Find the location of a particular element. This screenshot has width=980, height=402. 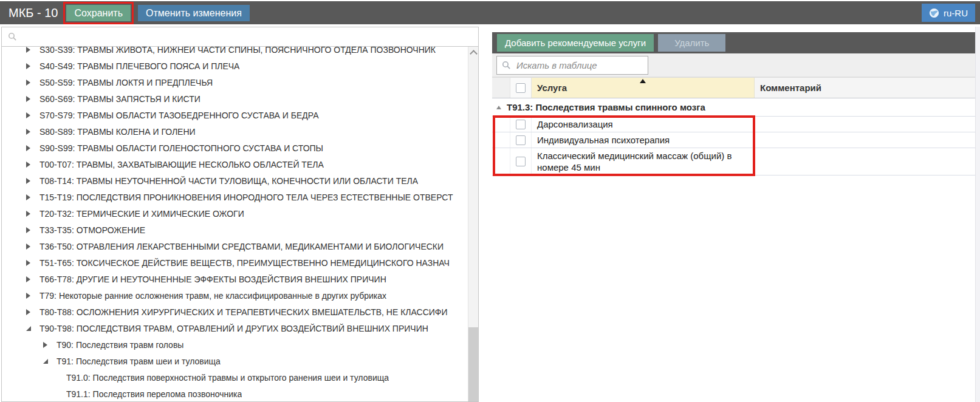

tree-item: T36-T50: ОТРАВЛЕНИЯ ЛЕКАРСТВЕННЫМИ СРЕДС… is located at coordinates (235, 247).